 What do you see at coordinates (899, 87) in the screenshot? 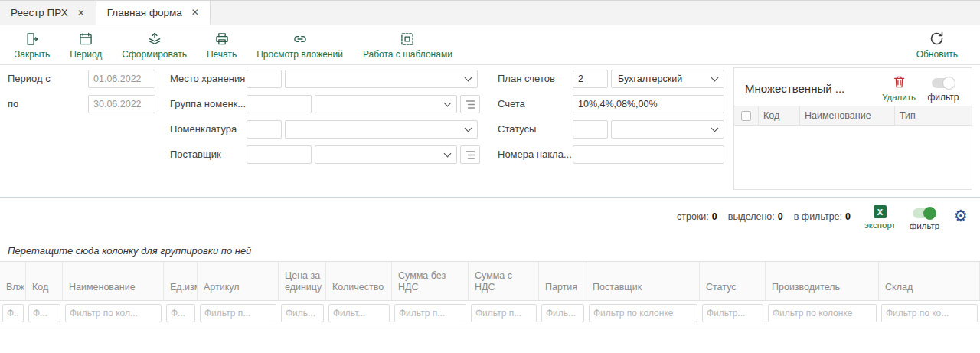
I see `delete-button: Удалить` at bounding box center [899, 87].